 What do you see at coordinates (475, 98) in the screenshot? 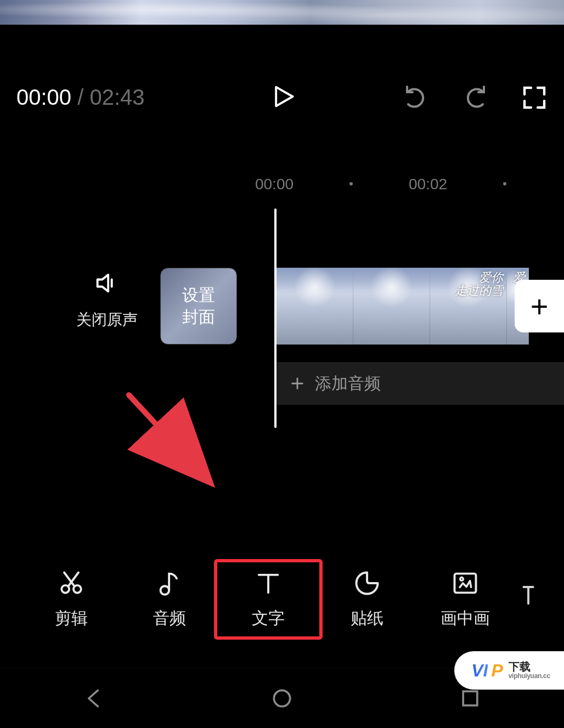
I see `redo-button` at bounding box center [475, 98].